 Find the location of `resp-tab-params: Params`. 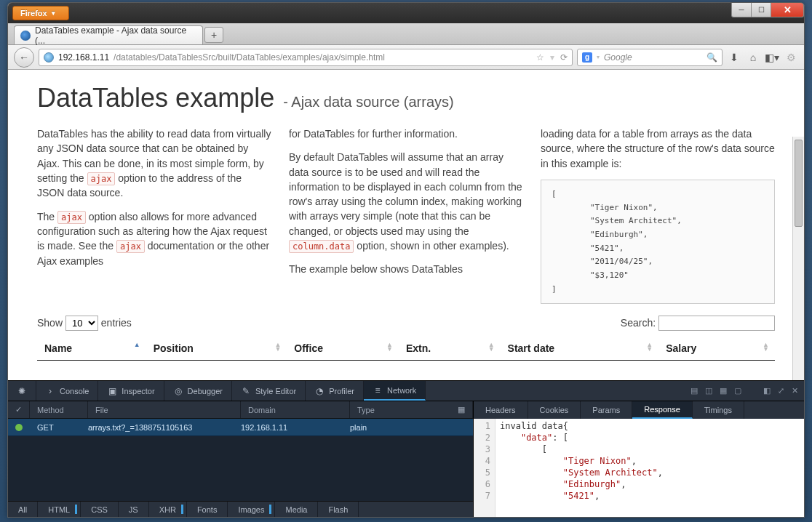

resp-tab-params: Params is located at coordinates (607, 410).